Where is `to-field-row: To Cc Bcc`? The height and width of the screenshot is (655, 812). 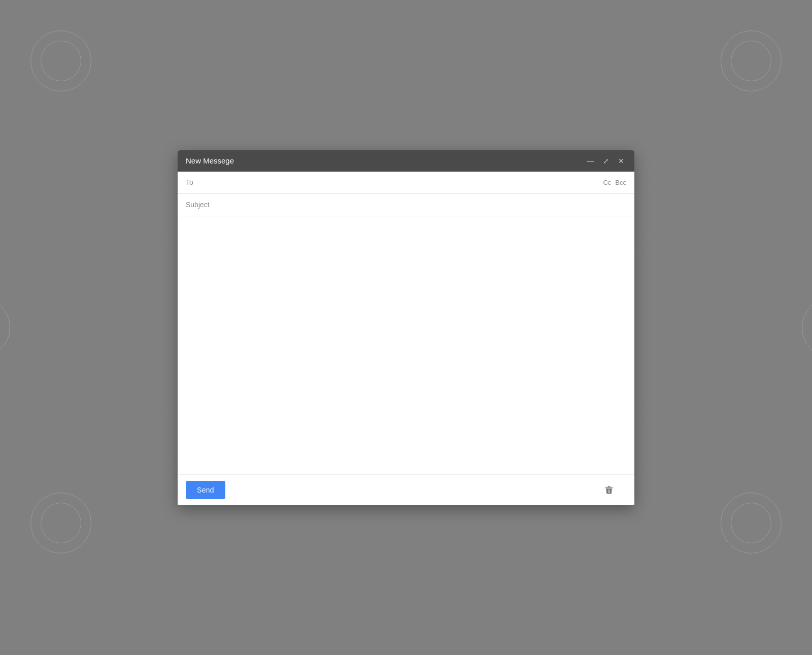 to-field-row: To Cc Bcc is located at coordinates (406, 183).